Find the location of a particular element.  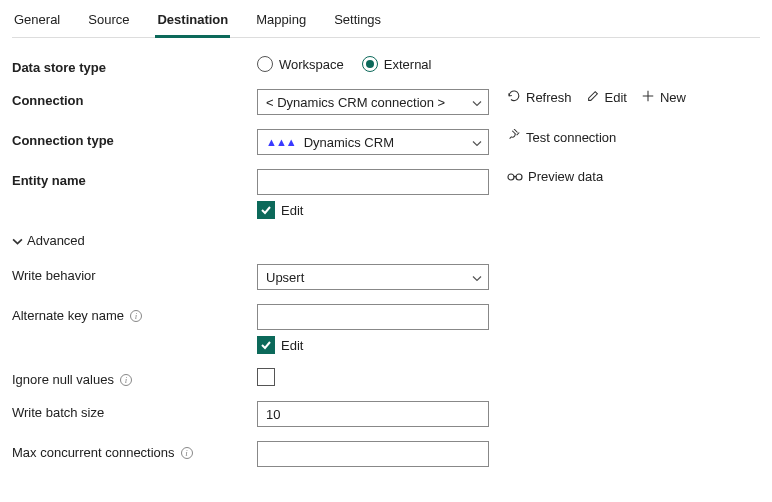

pencil-icon is located at coordinates (593, 98).